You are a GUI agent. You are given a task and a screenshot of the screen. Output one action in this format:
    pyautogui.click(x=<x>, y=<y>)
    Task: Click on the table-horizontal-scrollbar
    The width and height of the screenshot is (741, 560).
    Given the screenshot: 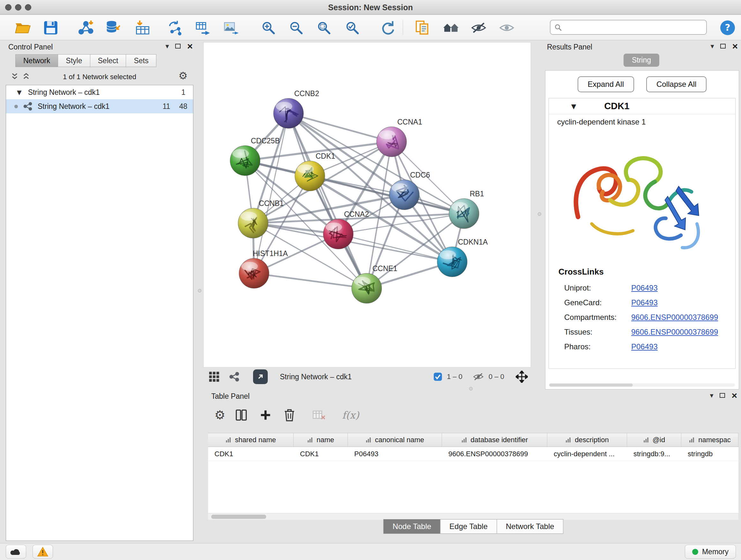 What is the action you would take?
    pyautogui.click(x=473, y=517)
    